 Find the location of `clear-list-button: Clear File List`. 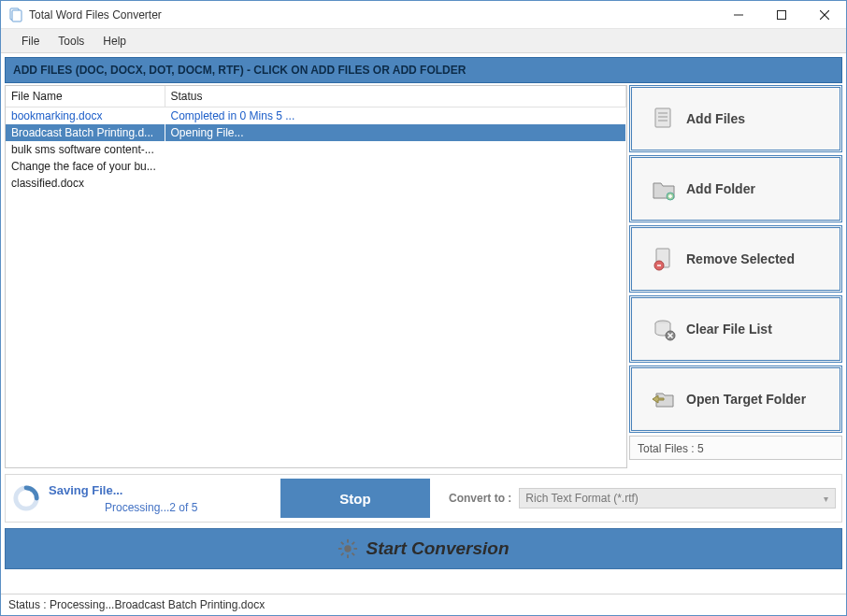

clear-list-button: Clear File List is located at coordinates (736, 329).